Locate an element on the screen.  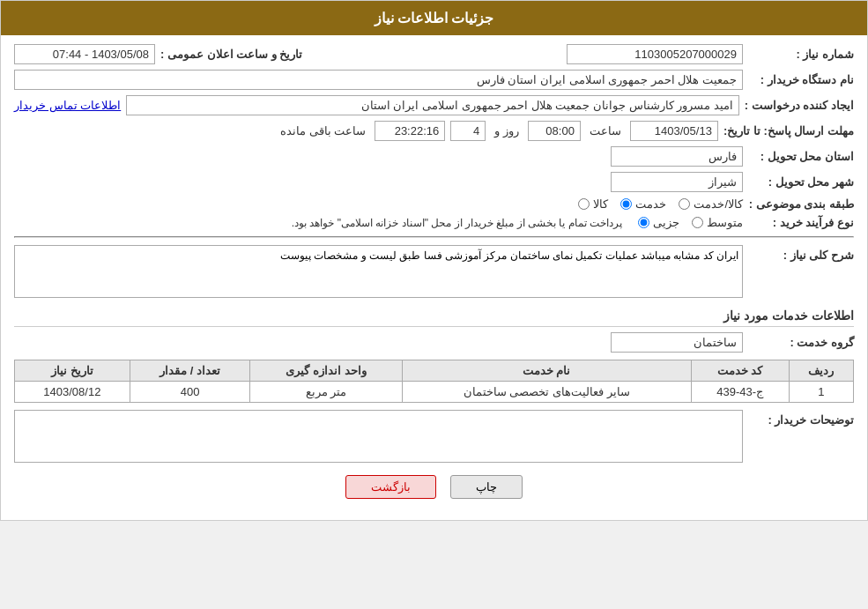
response-day-label: روز و is located at coordinates (507, 130).